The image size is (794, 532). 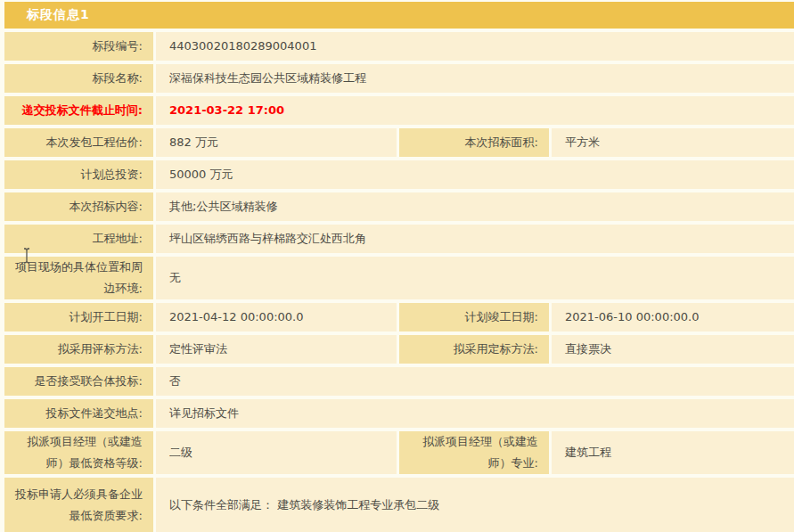 What do you see at coordinates (474, 453) in the screenshot?
I see `row-label-cell-2: 拟派项目经理（或建造 师）专业:` at bounding box center [474, 453].